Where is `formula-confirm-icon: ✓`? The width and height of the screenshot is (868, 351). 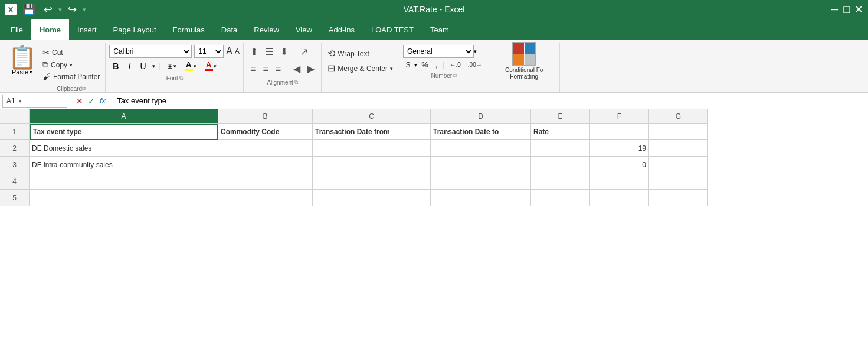
formula-confirm-icon: ✓ is located at coordinates (91, 101).